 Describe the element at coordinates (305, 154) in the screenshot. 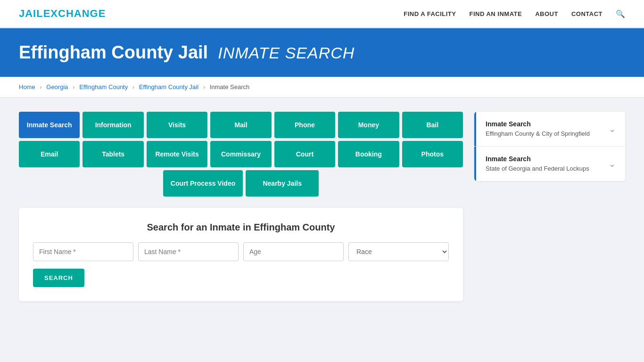

I see `btn-court: Court` at that location.